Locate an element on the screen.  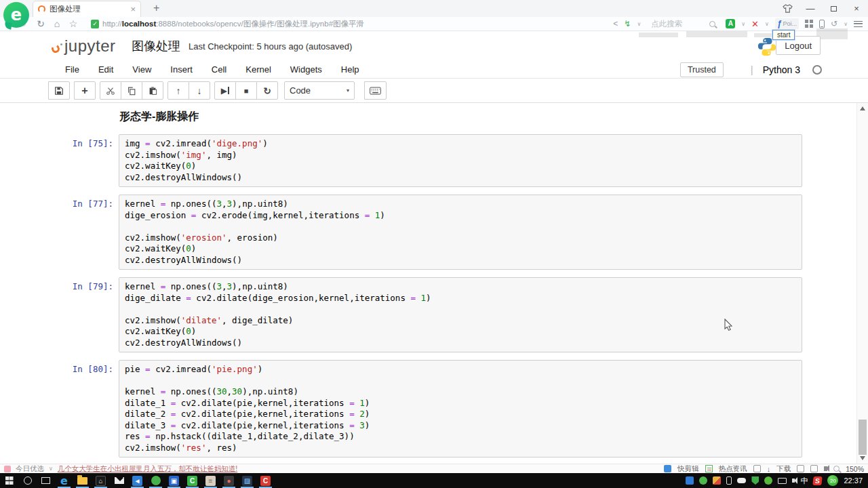
mute-speaker-icon is located at coordinates (826, 469).